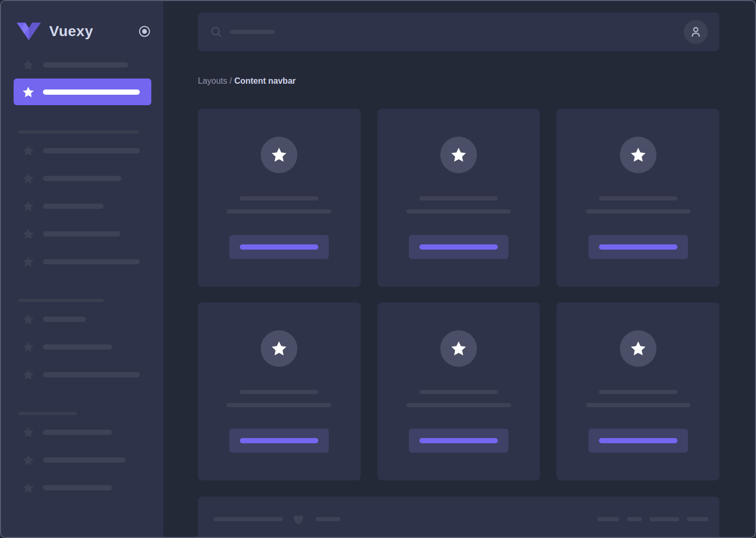 The height and width of the screenshot is (538, 756). What do you see at coordinates (252, 32) in the screenshot?
I see `search-placeholder-skeleton` at bounding box center [252, 32].